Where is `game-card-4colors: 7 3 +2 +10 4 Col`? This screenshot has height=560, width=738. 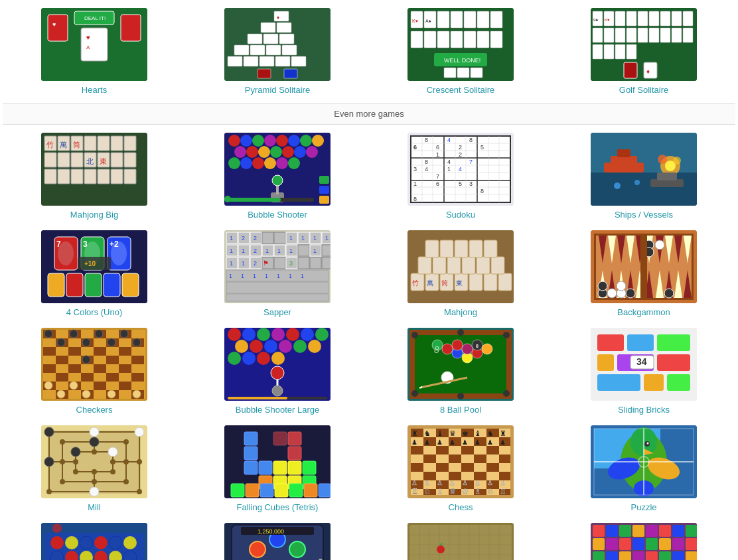
game-card-4colors: 7 3 +2 +10 4 Col is located at coordinates (94, 273).